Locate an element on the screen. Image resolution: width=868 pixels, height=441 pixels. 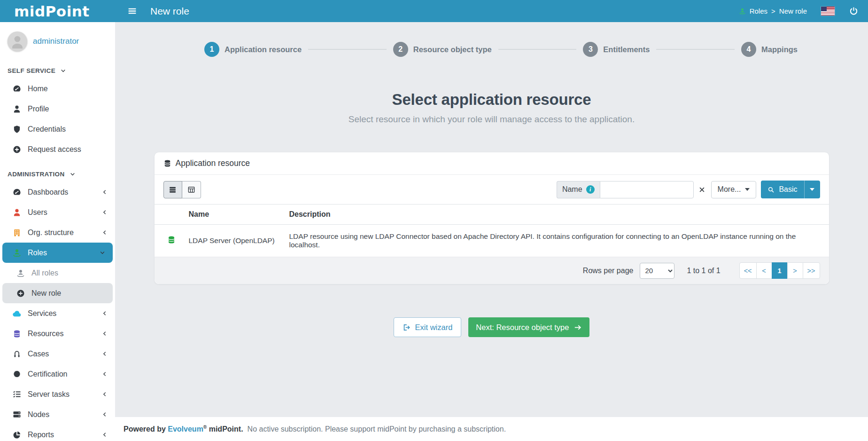
evolveum-link: Evolveum is located at coordinates (186, 429).